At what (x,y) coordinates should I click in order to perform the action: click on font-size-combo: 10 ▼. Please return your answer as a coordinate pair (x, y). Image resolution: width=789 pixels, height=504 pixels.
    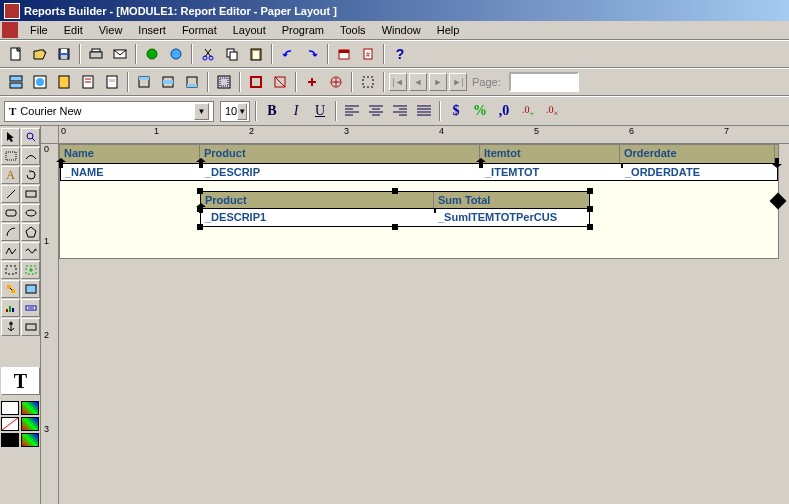
    Looking at the image, I should click on (235, 112).